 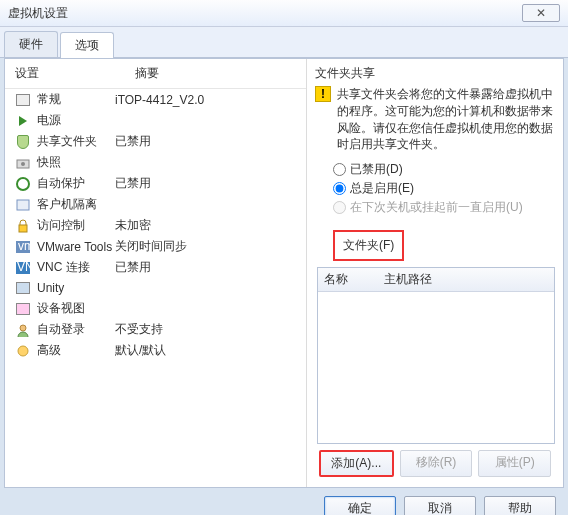 What do you see at coordinates (323, 94) in the screenshot?
I see `warning-icon: !` at bounding box center [323, 94].